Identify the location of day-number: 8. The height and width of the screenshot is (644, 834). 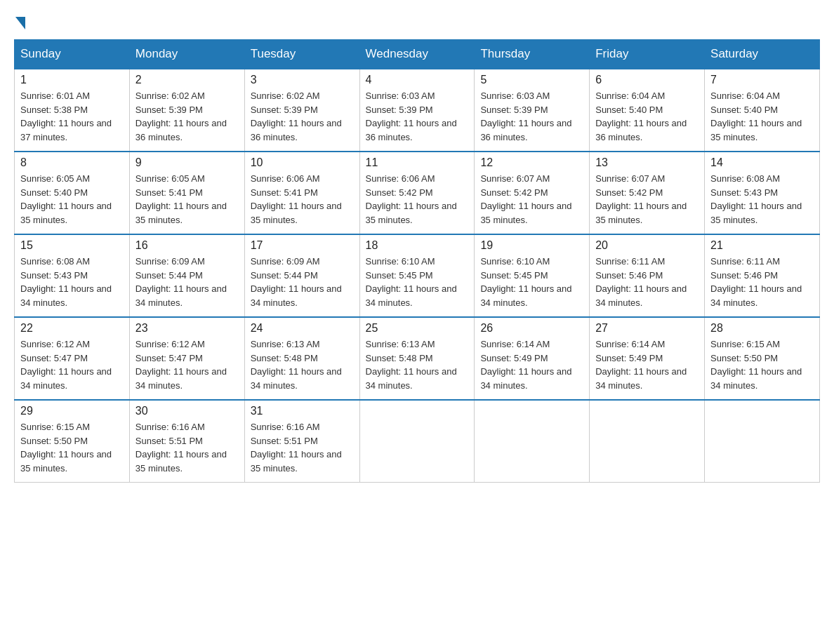
(72, 163).